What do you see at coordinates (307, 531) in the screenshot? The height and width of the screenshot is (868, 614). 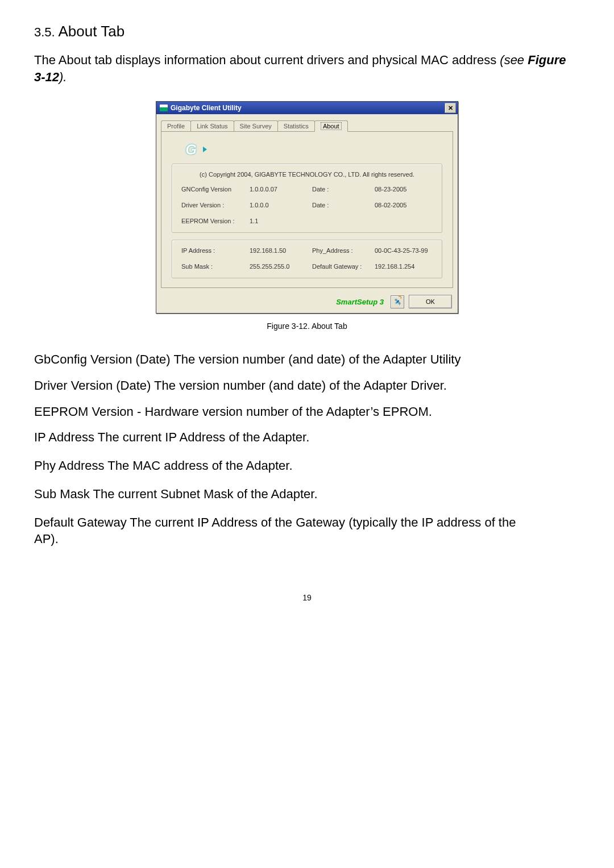 I see `desc-gateway: Default Gateway The current IP Address o…` at bounding box center [307, 531].